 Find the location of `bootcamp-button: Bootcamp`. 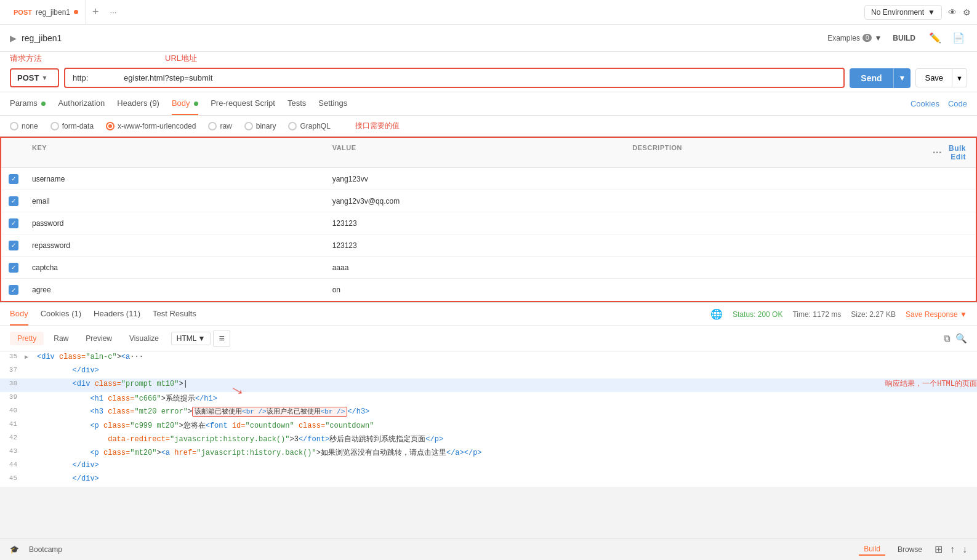

bootcamp-button: Bootcamp is located at coordinates (46, 550).